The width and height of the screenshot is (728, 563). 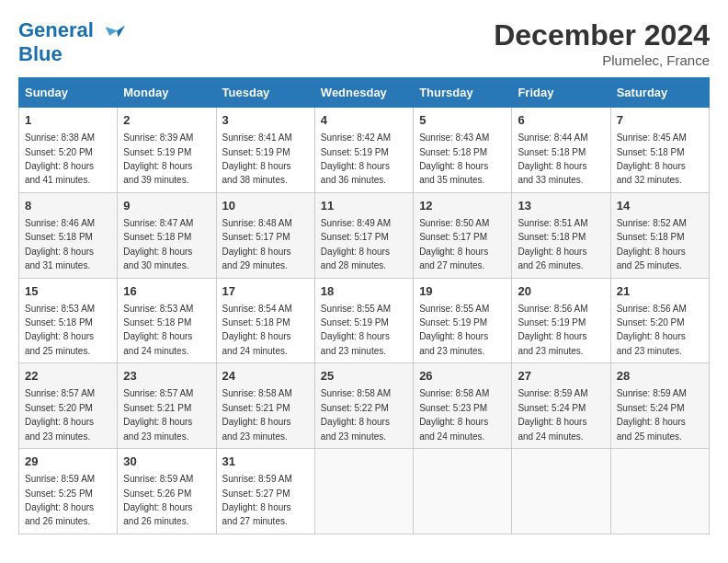 I want to click on title-block: December 2024 Plumelec, France, so click(x=601, y=43).